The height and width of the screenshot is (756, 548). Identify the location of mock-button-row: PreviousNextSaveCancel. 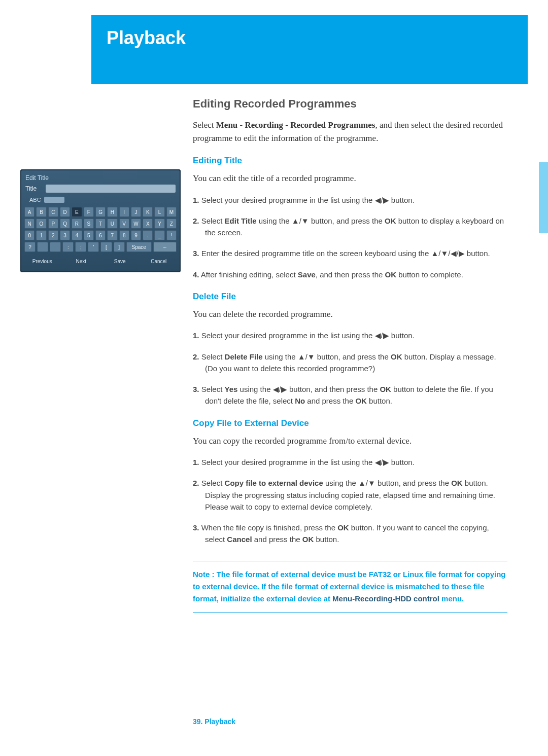
(100, 261).